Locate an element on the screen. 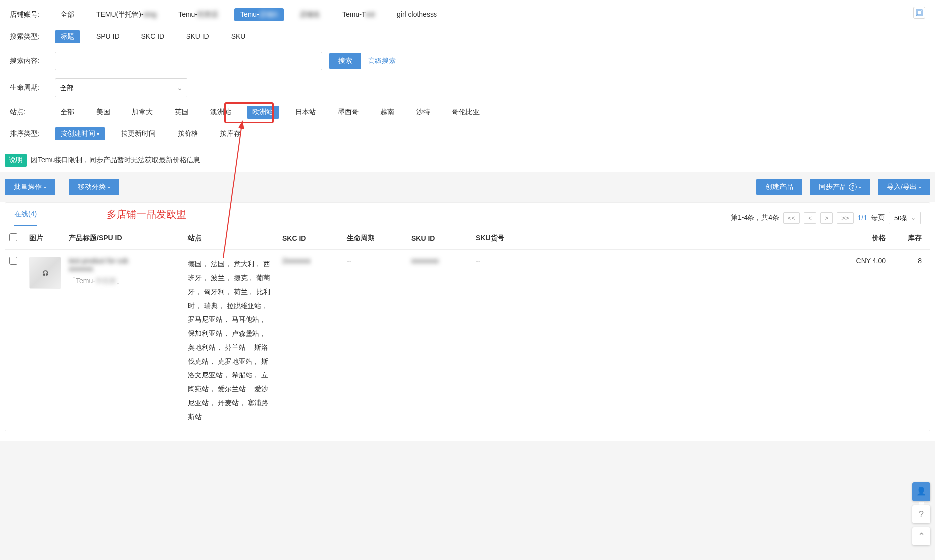  notice-tag: 说明 is located at coordinates (16, 160).